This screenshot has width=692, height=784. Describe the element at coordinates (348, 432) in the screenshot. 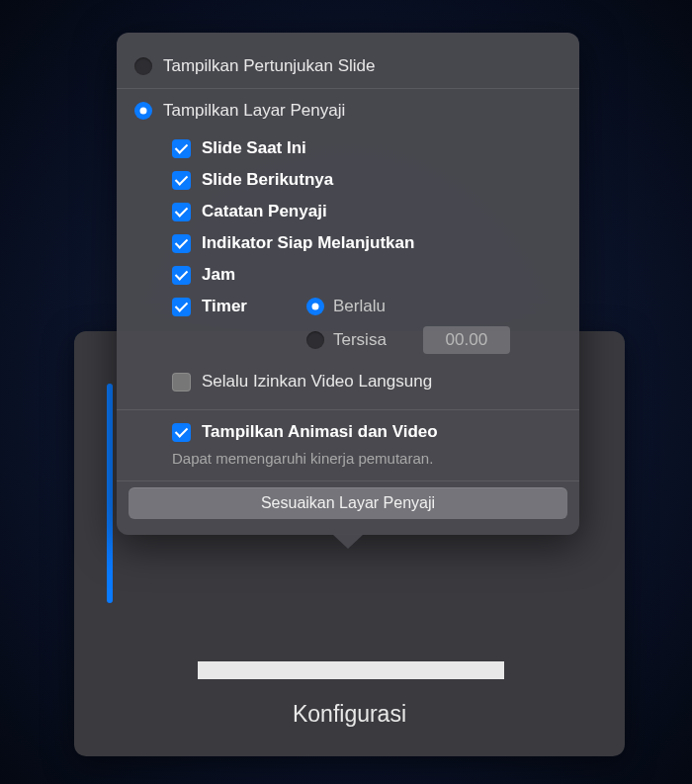

I see `show-animations-checkbox-row: Tampilkan Animasi dan Video` at that location.